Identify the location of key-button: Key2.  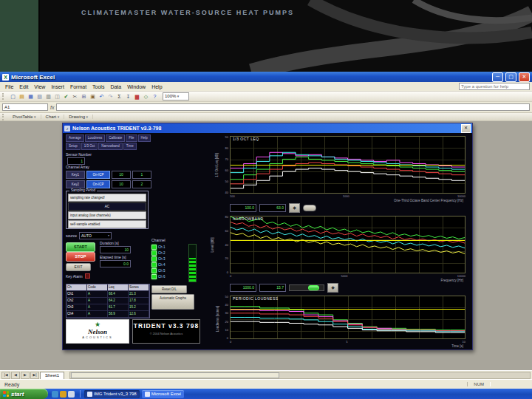
(75, 185).